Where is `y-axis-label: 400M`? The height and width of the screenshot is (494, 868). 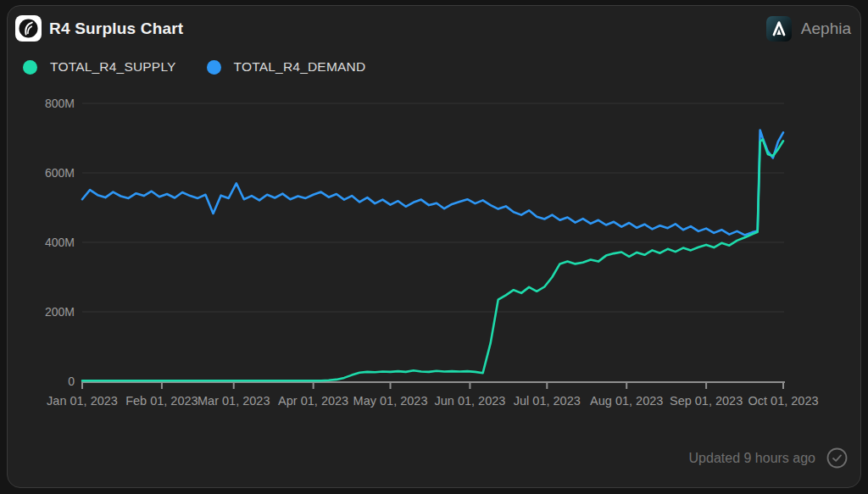 y-axis-label: 400M is located at coordinates (59, 242).